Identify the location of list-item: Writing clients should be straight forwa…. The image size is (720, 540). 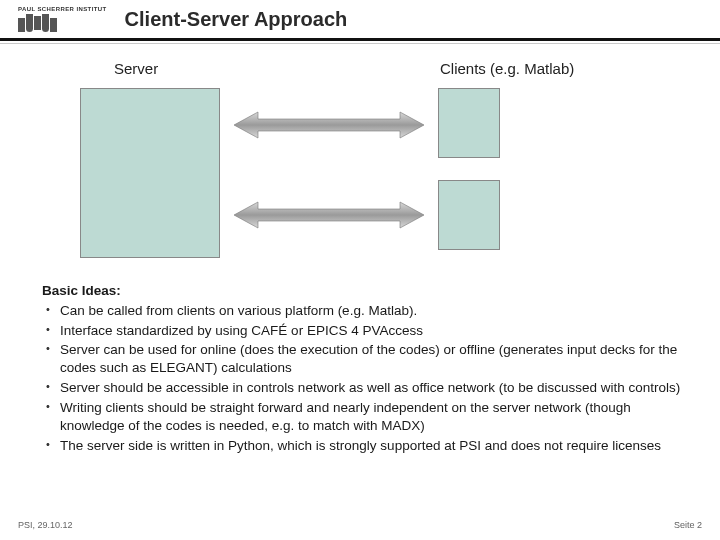
(365, 417).